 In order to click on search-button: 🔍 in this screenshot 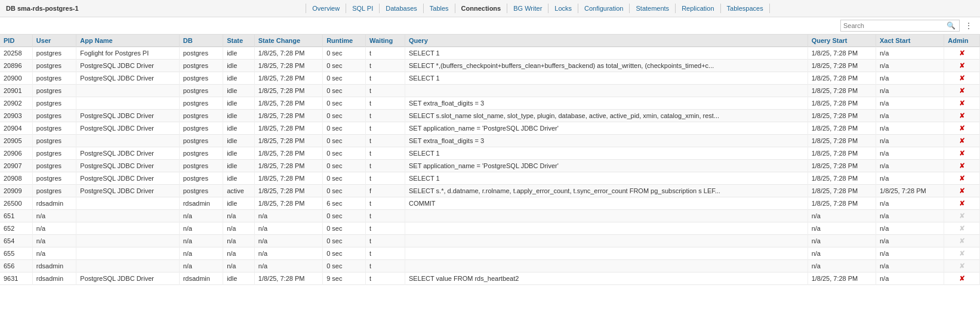, I will do `click(951, 26)`.